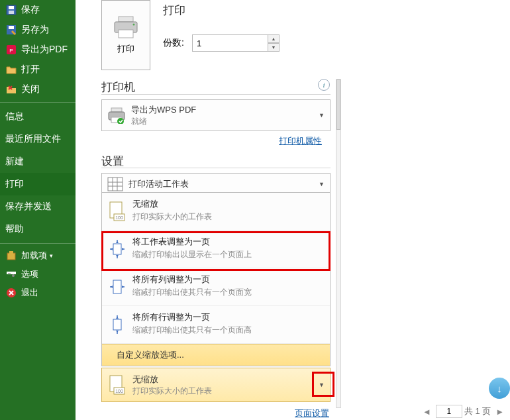 This screenshot has height=420, width=510. What do you see at coordinates (192, 330) in the screenshot?
I see `fit-rows-desc: 缩减打印输出使其只有一个页面高` at bounding box center [192, 330].